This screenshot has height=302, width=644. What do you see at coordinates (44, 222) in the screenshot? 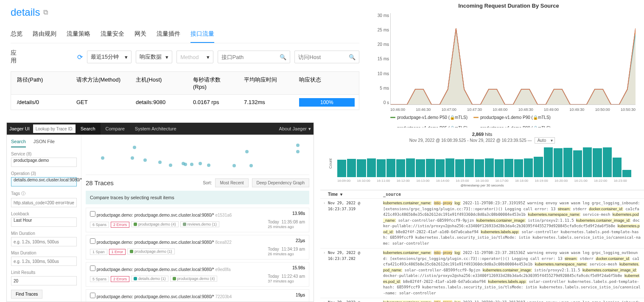
I see `lookback-select: Last Hour` at bounding box center [44, 222].